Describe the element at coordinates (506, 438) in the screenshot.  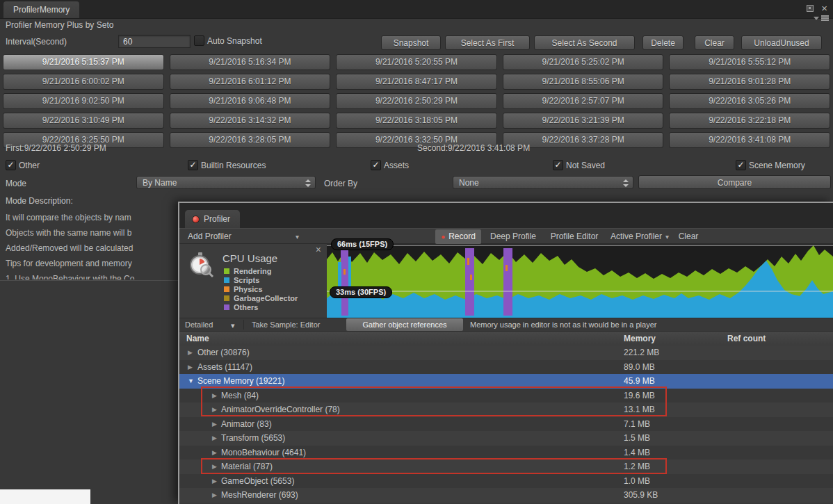
I see `table-row: ▶Transform (5653)1.5 MB` at that location.